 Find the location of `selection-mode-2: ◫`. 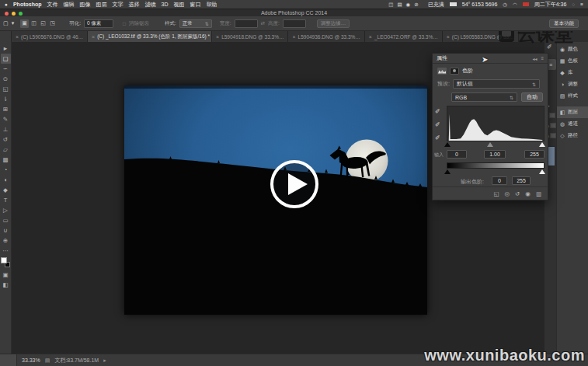

selection-mode-2: ◫ is located at coordinates (34, 23).